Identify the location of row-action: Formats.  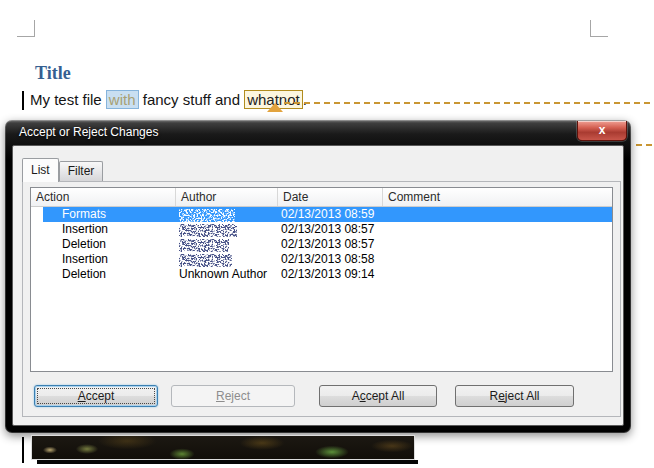
(104, 214).